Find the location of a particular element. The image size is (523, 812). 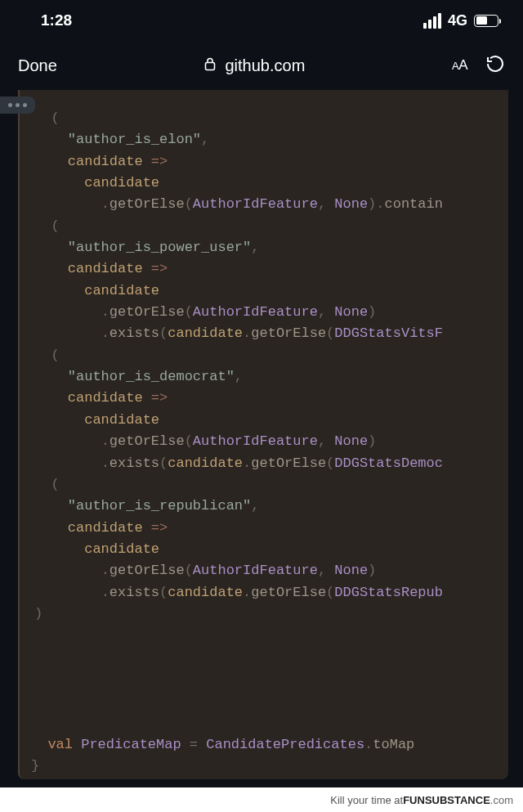

domain-text: github.com is located at coordinates (265, 65).